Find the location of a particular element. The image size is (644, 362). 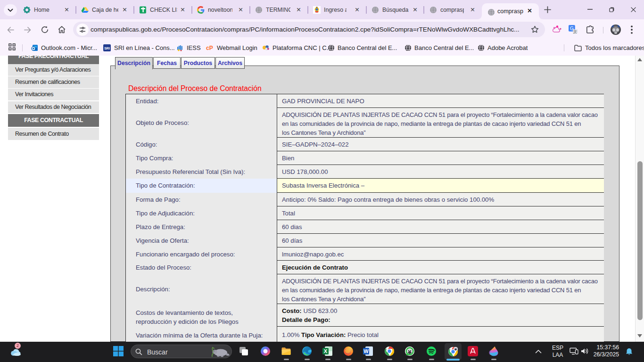

svg-text: X is located at coordinates (326, 351).